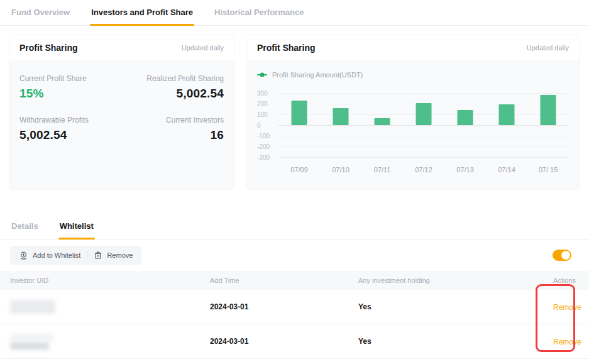  Describe the element at coordinates (57, 255) in the screenshot. I see `add-to-whitelist-label: Add to Whitelist` at that location.